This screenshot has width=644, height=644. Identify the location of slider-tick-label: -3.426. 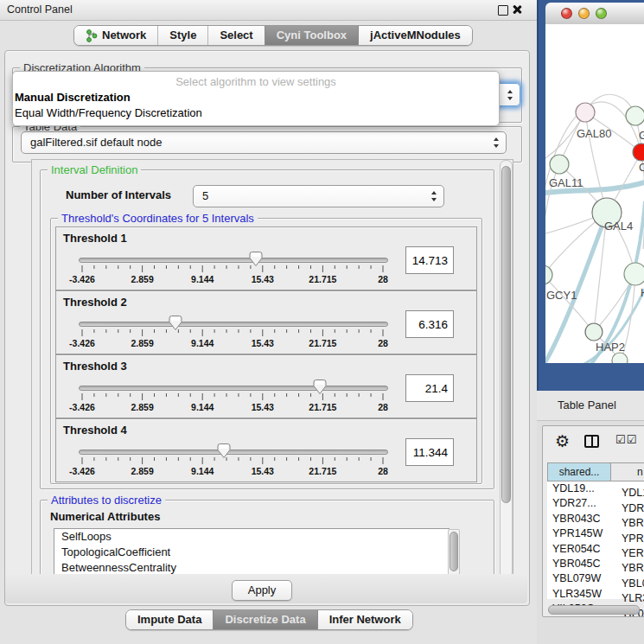
(82, 343).